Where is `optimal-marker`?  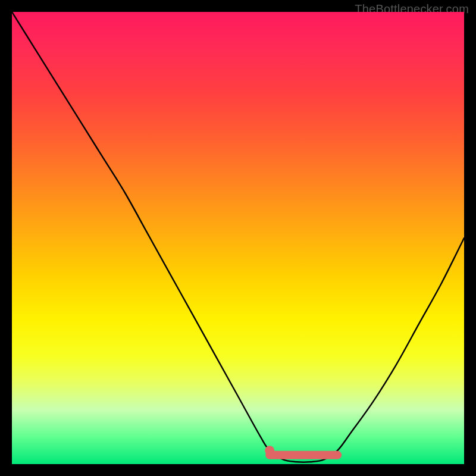
optimal-marker is located at coordinates (270, 450).